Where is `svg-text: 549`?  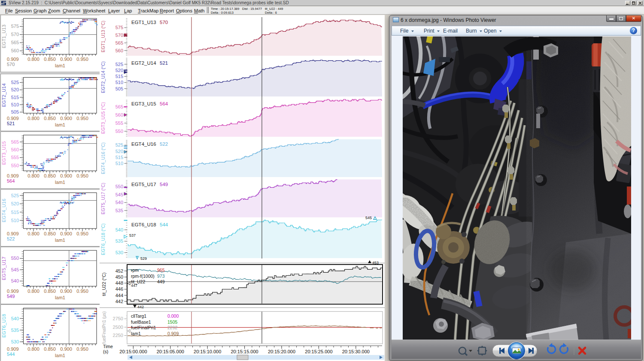
svg-text: 549 is located at coordinates (11, 296).